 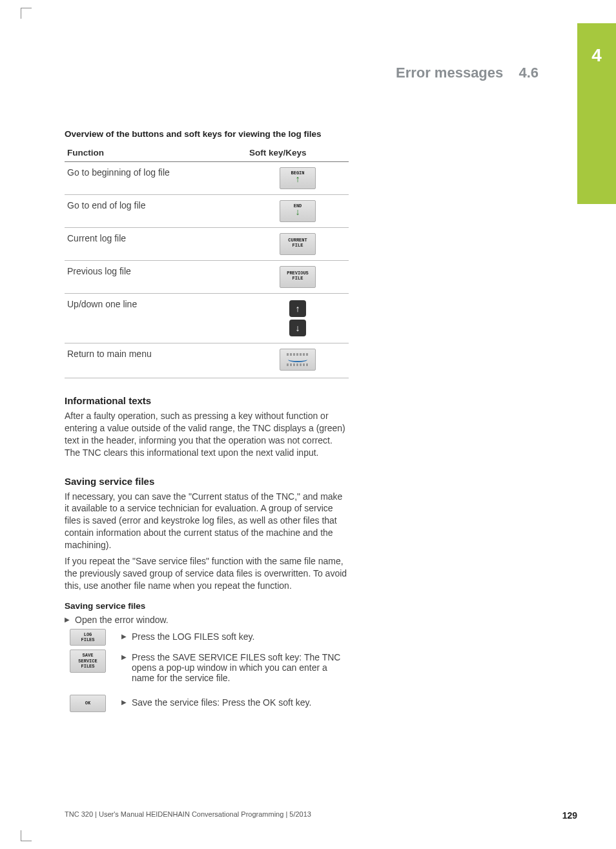 I want to click on save-paragraph-1: If necessary, you can save the "Current …, so click(x=207, y=521).